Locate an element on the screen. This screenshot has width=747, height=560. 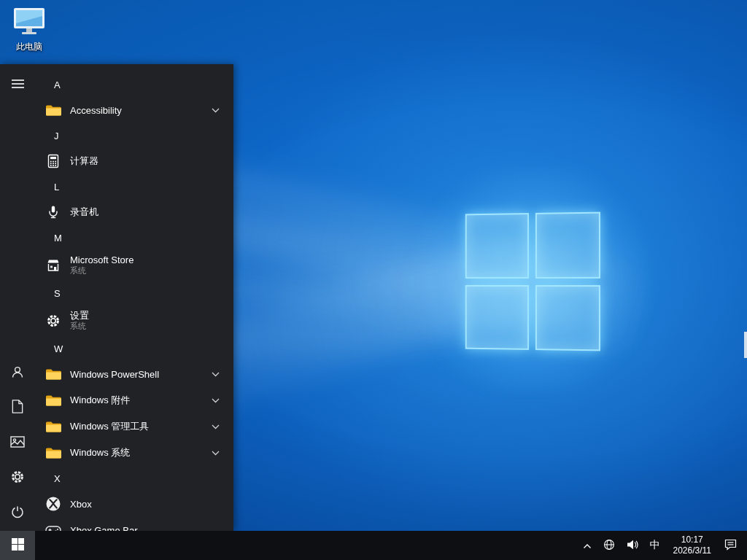
app-item-label: 录音机 is located at coordinates (85, 212).